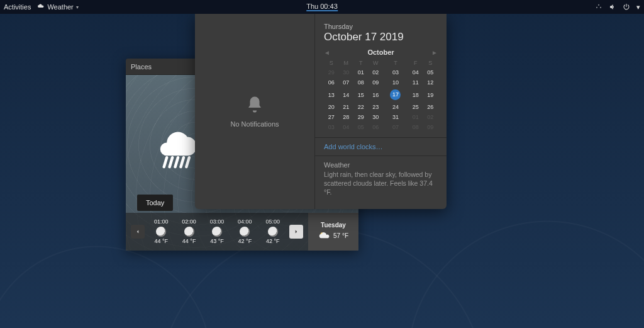  Describe the element at coordinates (245, 232) in the screenshot. I see `hour-cell: 04:0042 °F` at that location.